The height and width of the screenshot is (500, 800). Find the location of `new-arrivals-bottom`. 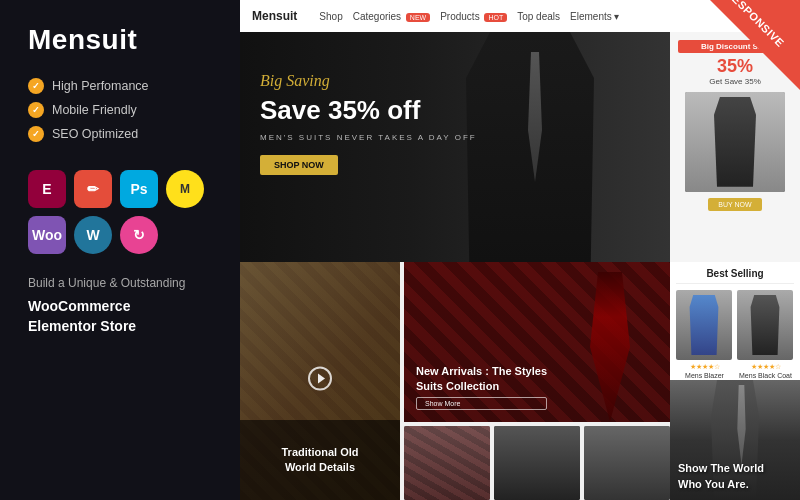

new-arrivals-bottom is located at coordinates (537, 463).